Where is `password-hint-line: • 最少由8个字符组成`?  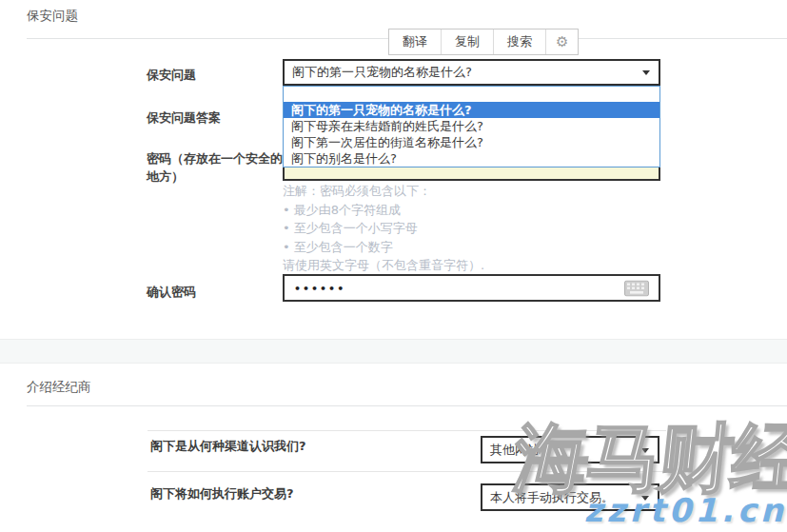 password-hint-line: • 最少由8个字符组成 is located at coordinates (384, 210).